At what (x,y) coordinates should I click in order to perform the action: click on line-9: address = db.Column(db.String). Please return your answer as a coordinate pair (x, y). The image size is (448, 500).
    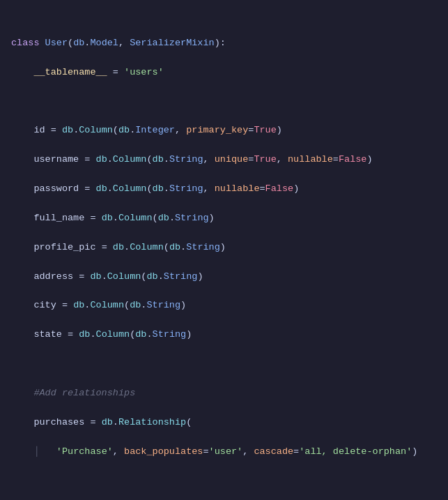
    Looking at the image, I should click on (224, 278).